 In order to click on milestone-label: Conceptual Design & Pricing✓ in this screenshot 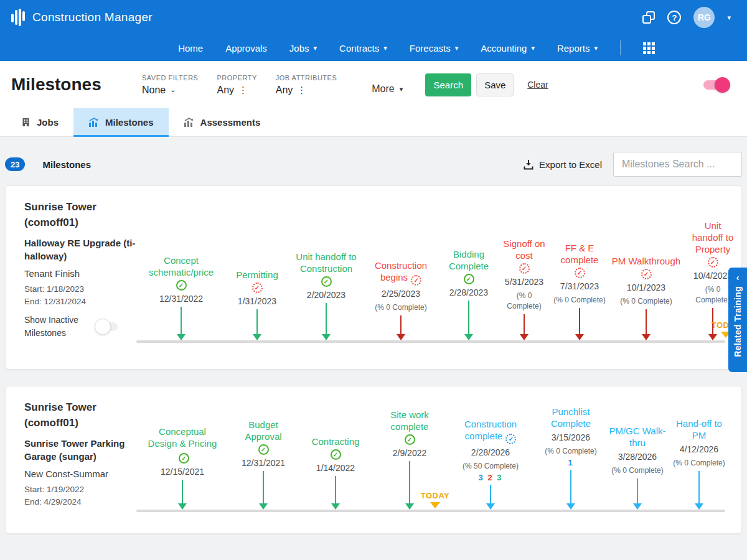, I will do `click(182, 444)`.